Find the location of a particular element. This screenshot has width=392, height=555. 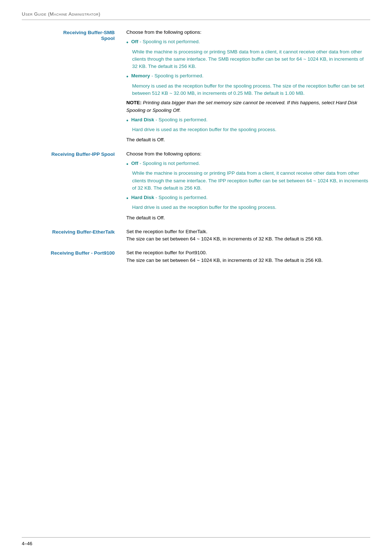

smb-option-harddisk: • Hard Disk - Spooling is performed. is located at coordinates (248, 121).